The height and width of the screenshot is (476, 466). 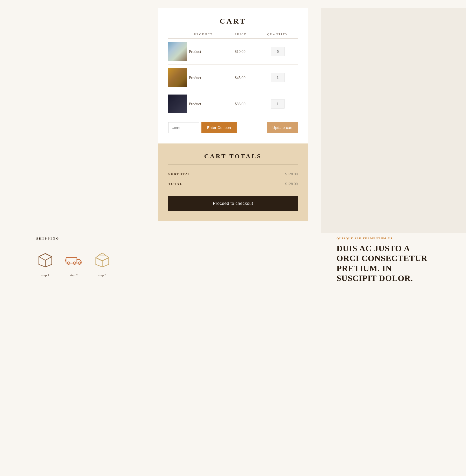 What do you see at coordinates (45, 261) in the screenshot?
I see `box-icon` at bounding box center [45, 261].